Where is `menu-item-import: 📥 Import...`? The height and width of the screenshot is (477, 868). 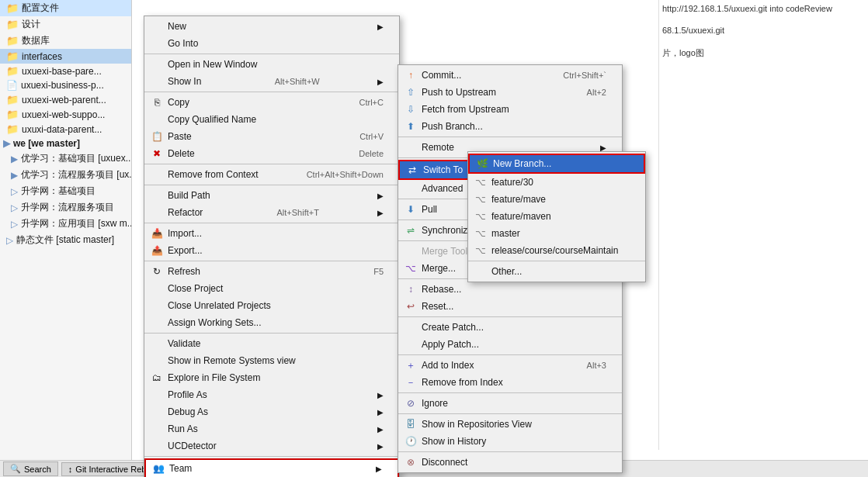
menu-item-import: 📥 Import... is located at coordinates (272, 233).